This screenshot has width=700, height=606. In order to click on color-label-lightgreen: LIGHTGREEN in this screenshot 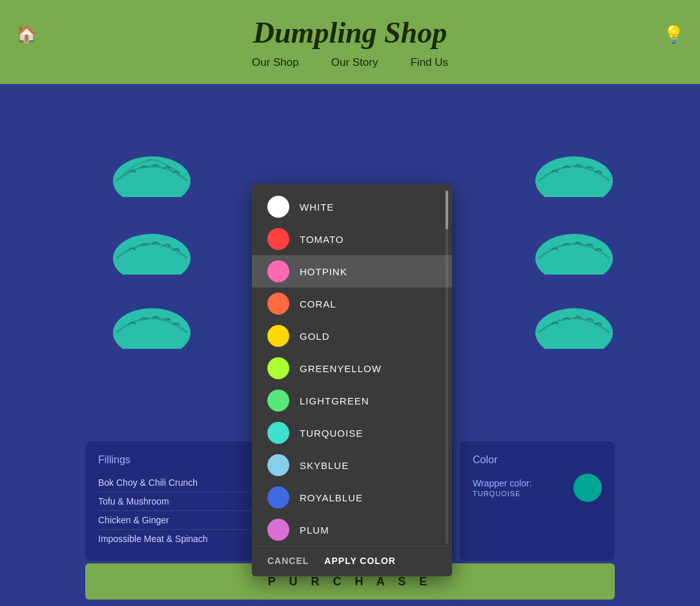, I will do `click(335, 401)`.